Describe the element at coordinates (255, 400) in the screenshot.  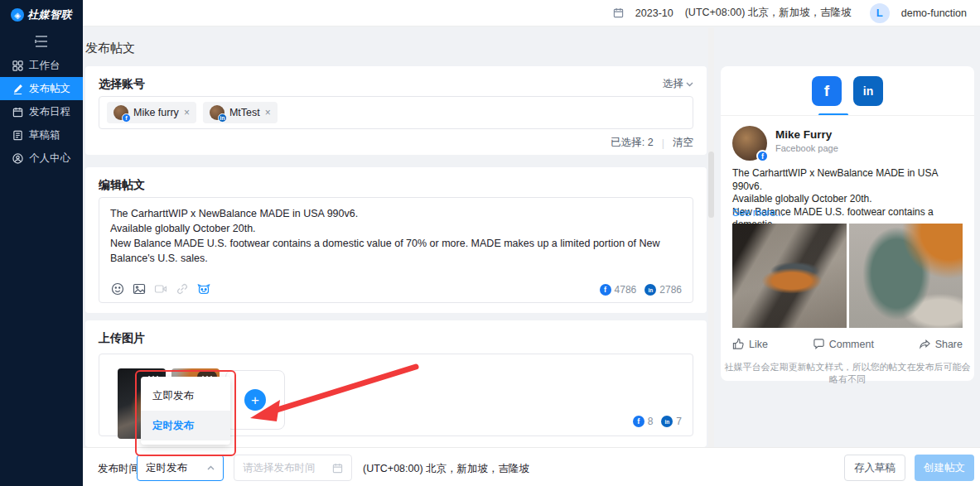
I see `plus-icon: +` at that location.